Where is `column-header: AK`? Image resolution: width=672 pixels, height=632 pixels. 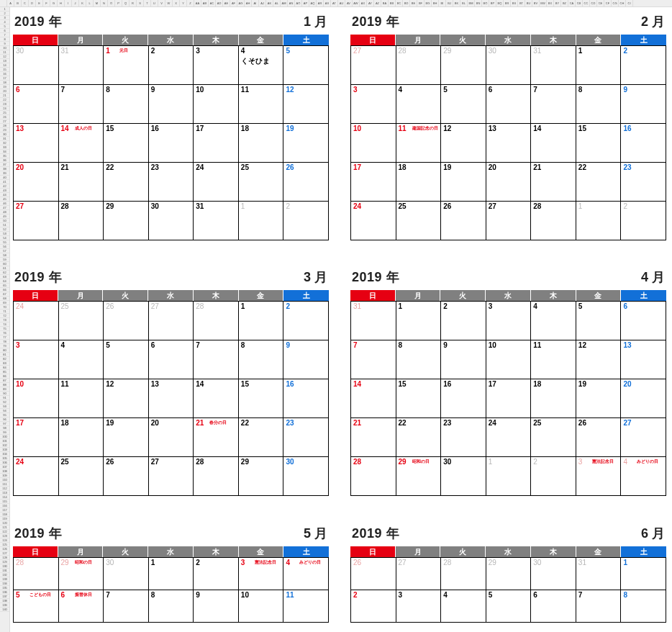 column-header: AK is located at coordinates (270, 3).